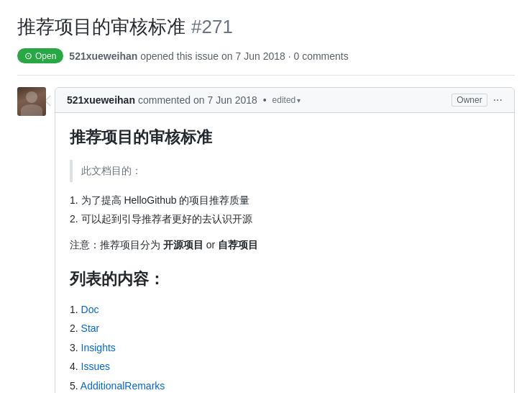  Describe the element at coordinates (285, 328) in the screenshot. I see `list-item: 2. Star` at that location.